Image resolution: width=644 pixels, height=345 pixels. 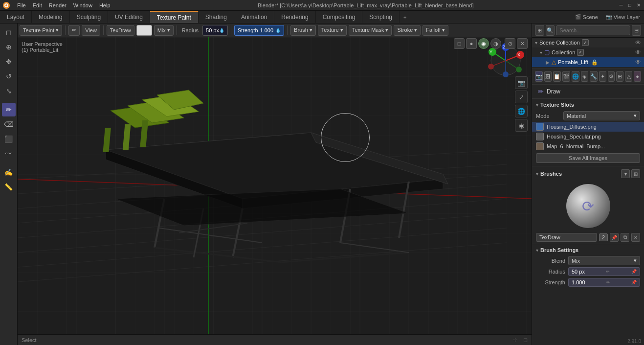 I want to click on texture-item-0: Housing_Diffuse.png, so click(x=588, y=127).